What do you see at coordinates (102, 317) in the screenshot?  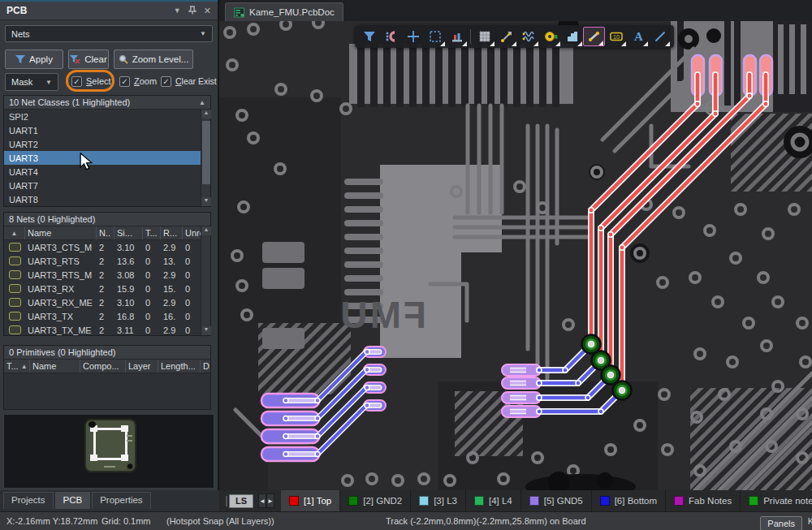 I see `net-row: UART3_TX216.8016.0` at bounding box center [102, 317].